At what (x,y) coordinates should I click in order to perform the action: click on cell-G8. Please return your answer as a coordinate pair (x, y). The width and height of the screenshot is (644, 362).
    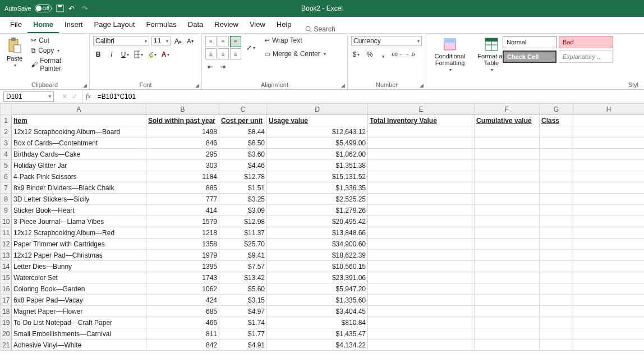
    Looking at the image, I should click on (556, 199).